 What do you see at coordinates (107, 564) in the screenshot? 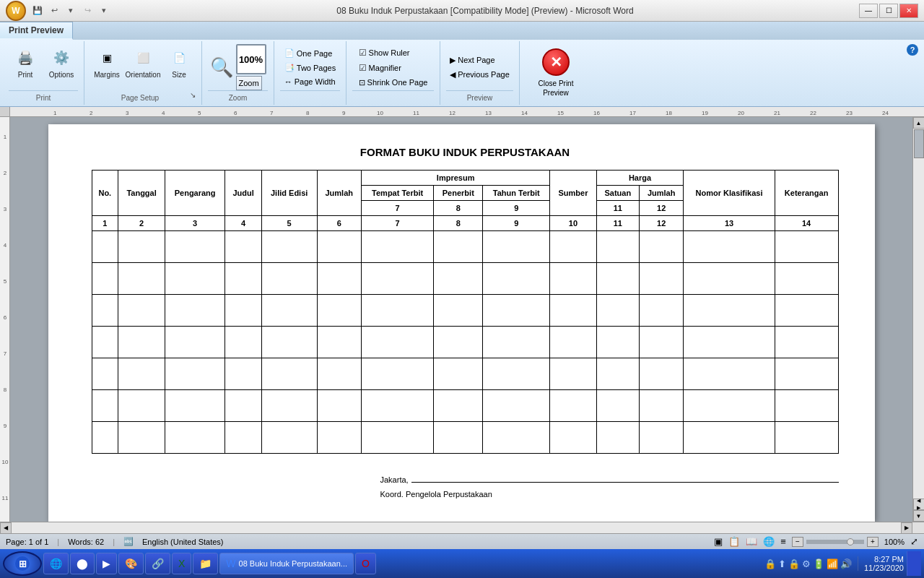
I see `taskbar-media-button: ▶` at bounding box center [107, 564].